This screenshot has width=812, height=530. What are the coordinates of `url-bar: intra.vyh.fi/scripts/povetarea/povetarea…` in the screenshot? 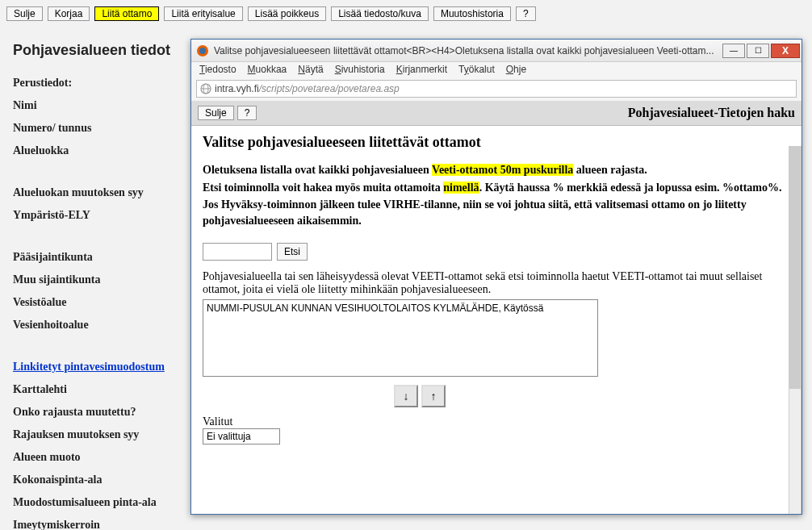 It's located at (496, 90).